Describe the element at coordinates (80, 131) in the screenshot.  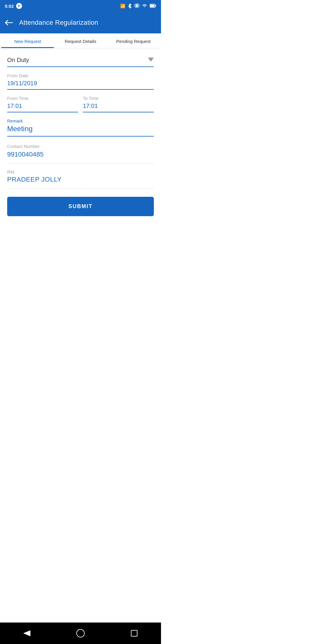
I see `remark-value: Meeting` at that location.